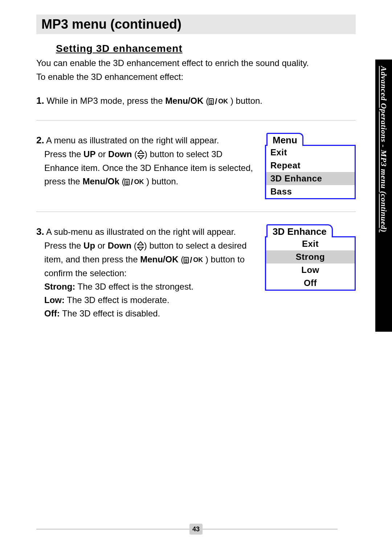  I want to click on step-2-text-b: Press the, so click(64, 154).